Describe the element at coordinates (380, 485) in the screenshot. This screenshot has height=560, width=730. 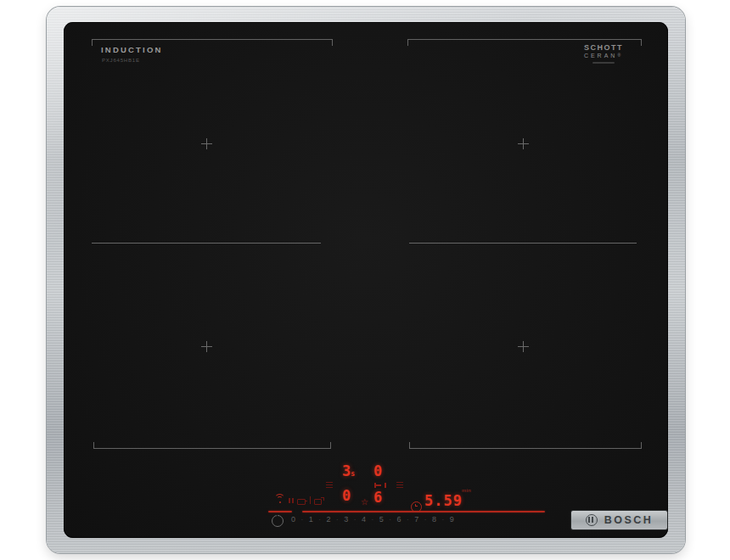
I see `bridge-zone-icon` at that location.